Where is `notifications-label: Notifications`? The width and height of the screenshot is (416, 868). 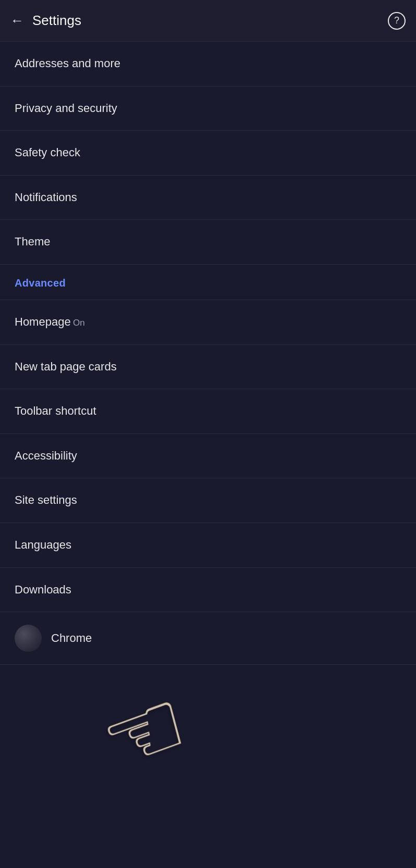
notifications-label: Notifications is located at coordinates (46, 197).